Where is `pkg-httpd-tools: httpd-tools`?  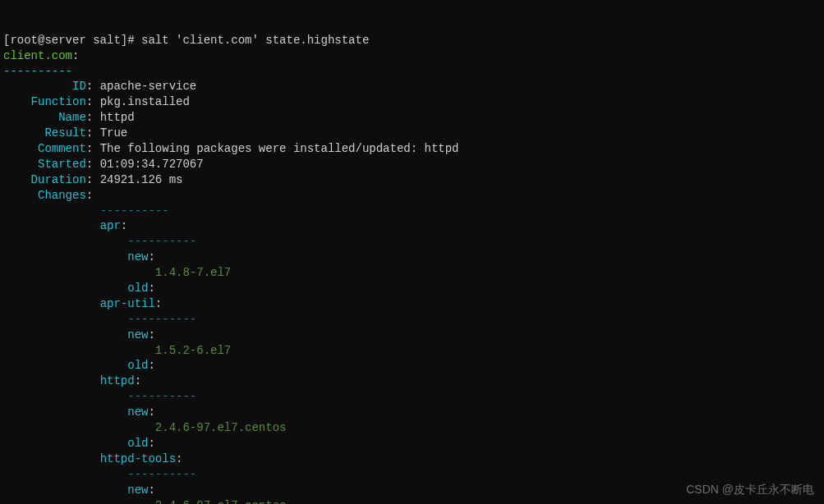
pkg-httpd-tools: httpd-tools is located at coordinates (138, 459).